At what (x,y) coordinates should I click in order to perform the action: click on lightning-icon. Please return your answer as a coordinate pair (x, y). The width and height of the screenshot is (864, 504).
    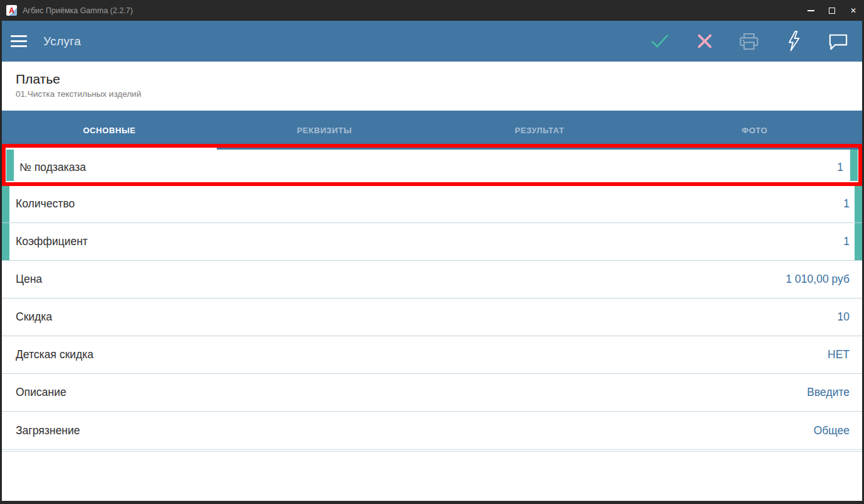
    Looking at the image, I should click on (794, 41).